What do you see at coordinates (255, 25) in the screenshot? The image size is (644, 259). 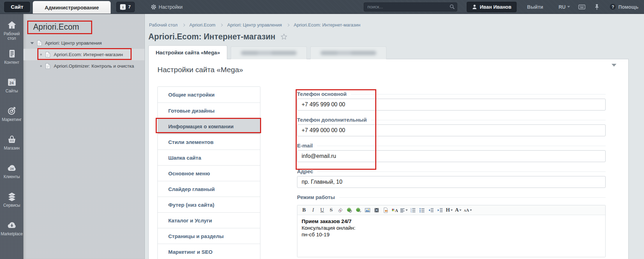 I see `breadcrumb-item: Apriori: Центр управления` at bounding box center [255, 25].